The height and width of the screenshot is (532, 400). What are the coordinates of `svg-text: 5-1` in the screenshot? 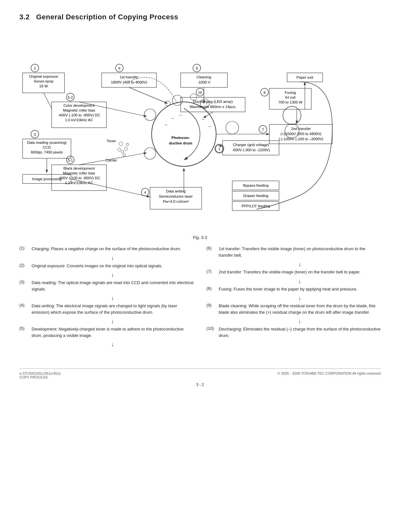 It's located at (70, 160).